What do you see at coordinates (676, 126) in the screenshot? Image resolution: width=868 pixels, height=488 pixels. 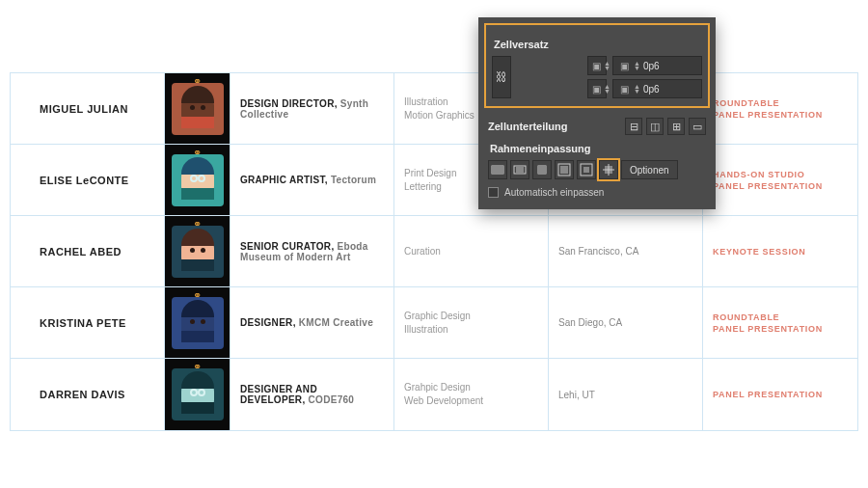 I see `split-both-button: ⊞` at bounding box center [676, 126].